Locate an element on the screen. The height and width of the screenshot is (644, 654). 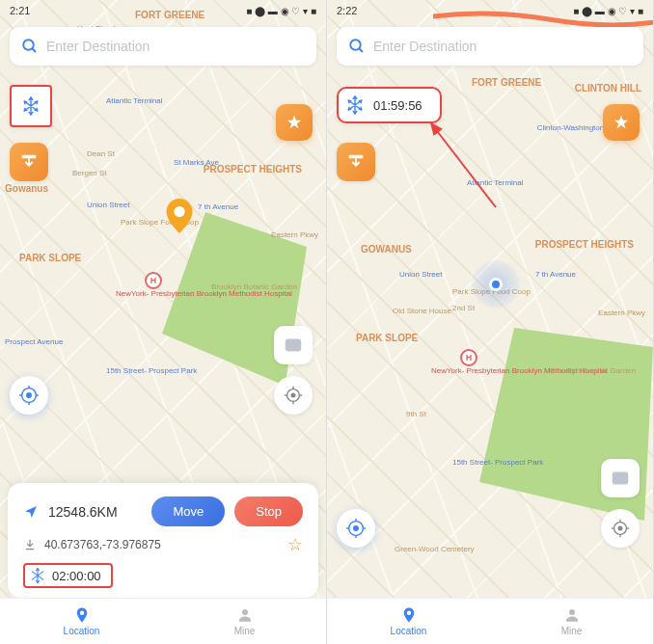
map-label: 15th Street- Prospect Park is located at coordinates (151, 370).